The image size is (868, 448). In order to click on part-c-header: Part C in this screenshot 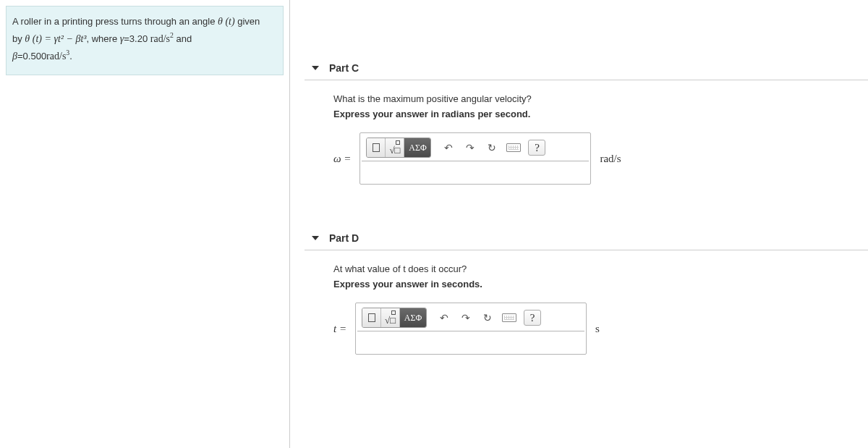, I will do `click(586, 69)`.